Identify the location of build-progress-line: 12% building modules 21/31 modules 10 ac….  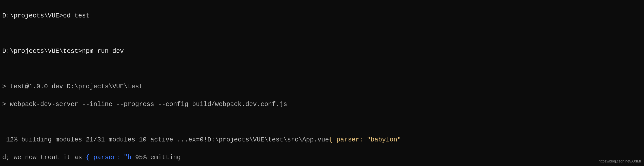
(323, 140).